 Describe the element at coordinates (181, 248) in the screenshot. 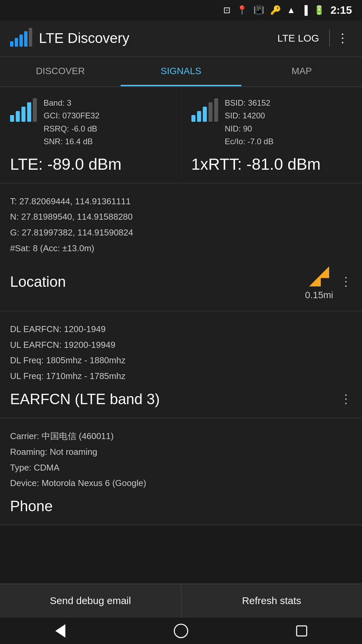

I see `location-sat: #Sat: 8 (Acc: ±13.0m)` at that location.